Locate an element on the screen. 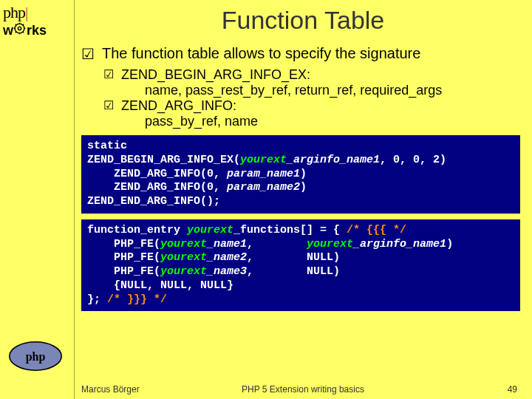  logo-works-row: w rks is located at coordinates (37, 30).